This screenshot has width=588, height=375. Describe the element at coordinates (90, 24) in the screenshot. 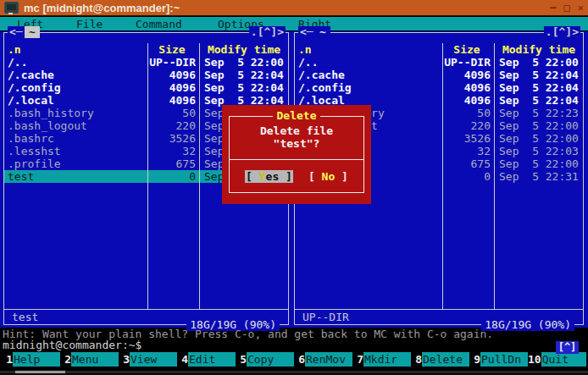

I see `menu-item-file: File` at that location.